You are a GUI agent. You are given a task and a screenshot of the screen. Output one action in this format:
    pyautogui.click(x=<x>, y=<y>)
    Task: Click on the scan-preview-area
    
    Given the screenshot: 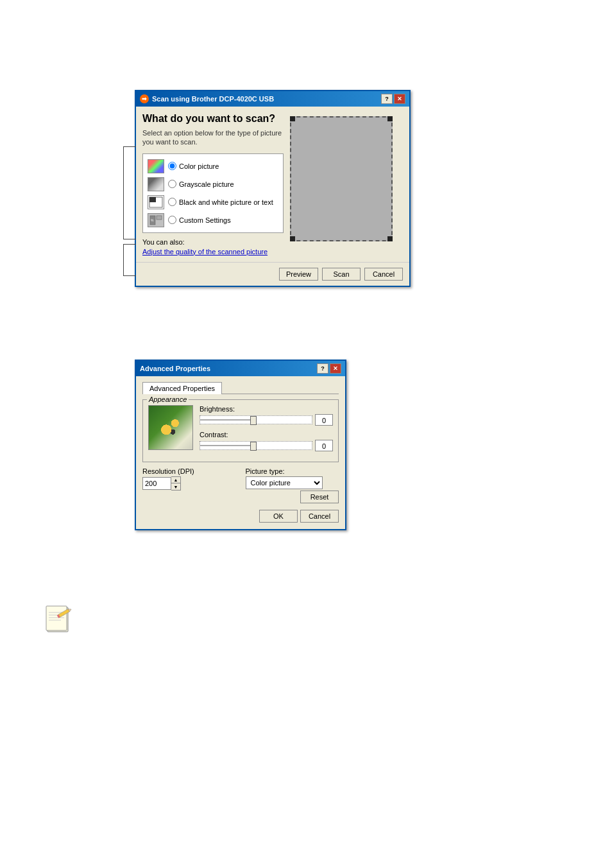 What is the action you would take?
    pyautogui.click(x=341, y=178)
    